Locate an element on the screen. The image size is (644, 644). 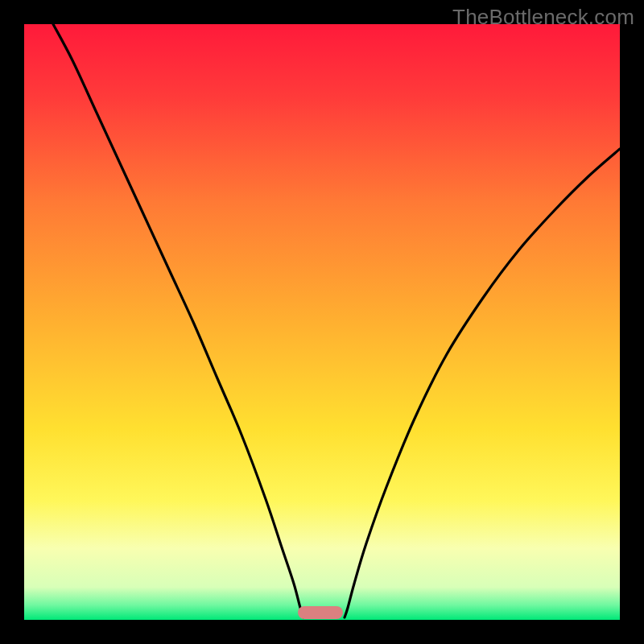
optimal-marker is located at coordinates (320, 613).